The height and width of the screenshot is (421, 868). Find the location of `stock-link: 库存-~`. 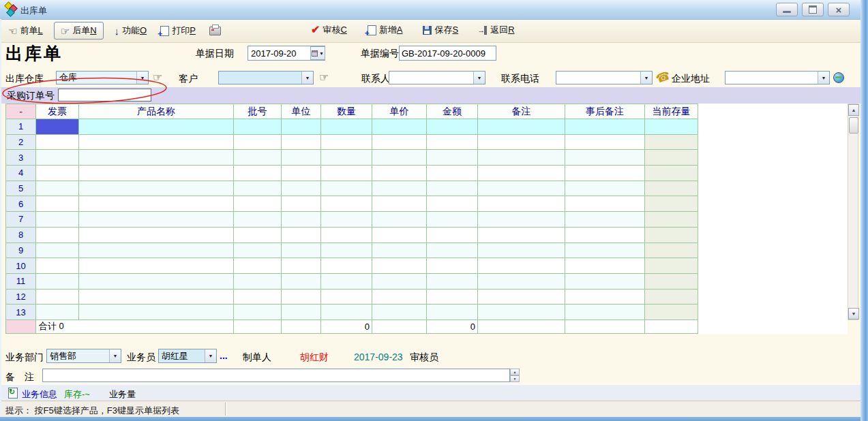

stock-link: 库存-~ is located at coordinates (77, 394).